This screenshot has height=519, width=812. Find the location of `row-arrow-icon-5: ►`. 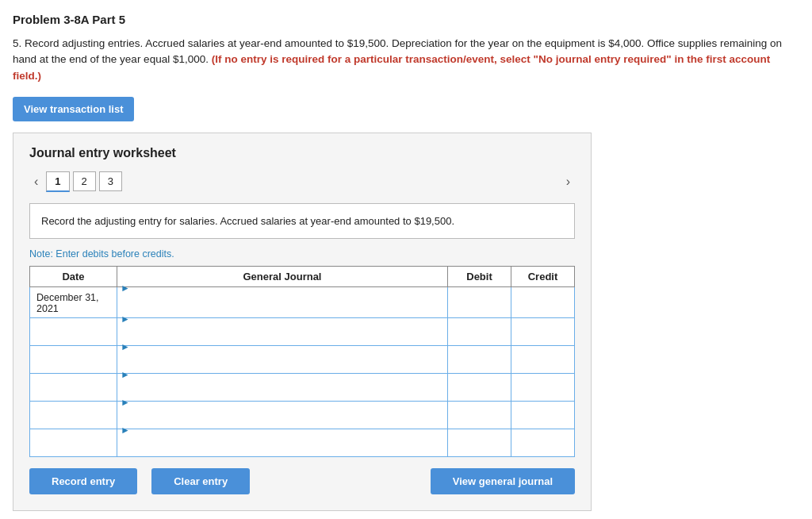

row-arrow-icon-5: ► is located at coordinates (125, 402).